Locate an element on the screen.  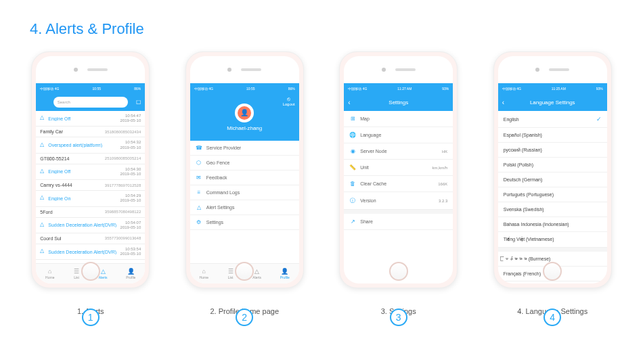
language-row: Español (Spanish) is located at coordinates (552, 135).